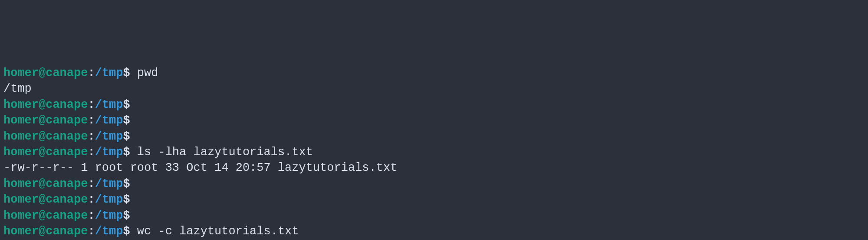 The image size is (868, 240). Describe the element at coordinates (434, 89) in the screenshot. I see `terminal-line: /tmp` at that location.